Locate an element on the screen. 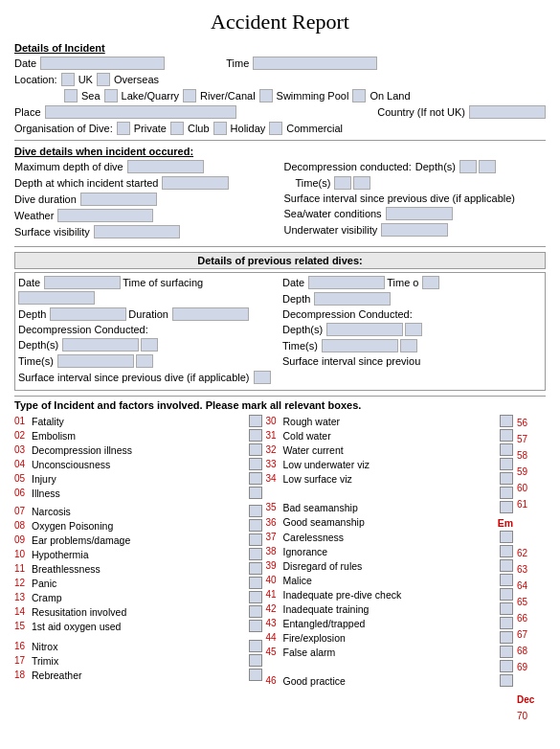 The height and width of the screenshot is (749, 560). incident-label: Rebreather is located at coordinates (140, 675).